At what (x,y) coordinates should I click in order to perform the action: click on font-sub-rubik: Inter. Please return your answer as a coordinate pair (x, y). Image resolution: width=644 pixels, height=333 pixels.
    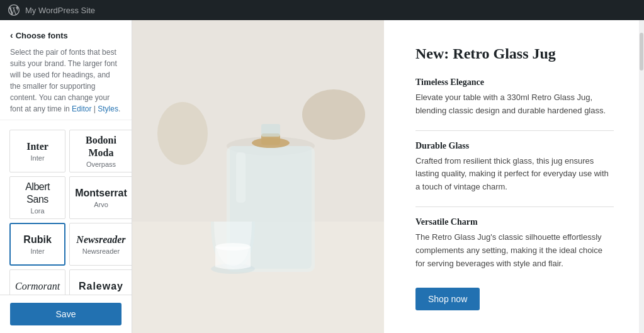
    Looking at the image, I should click on (38, 251).